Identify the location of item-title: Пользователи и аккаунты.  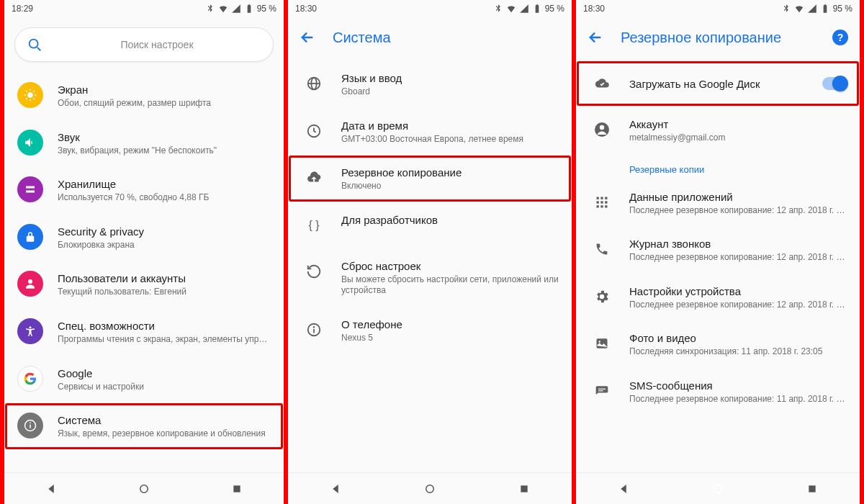
(164, 279).